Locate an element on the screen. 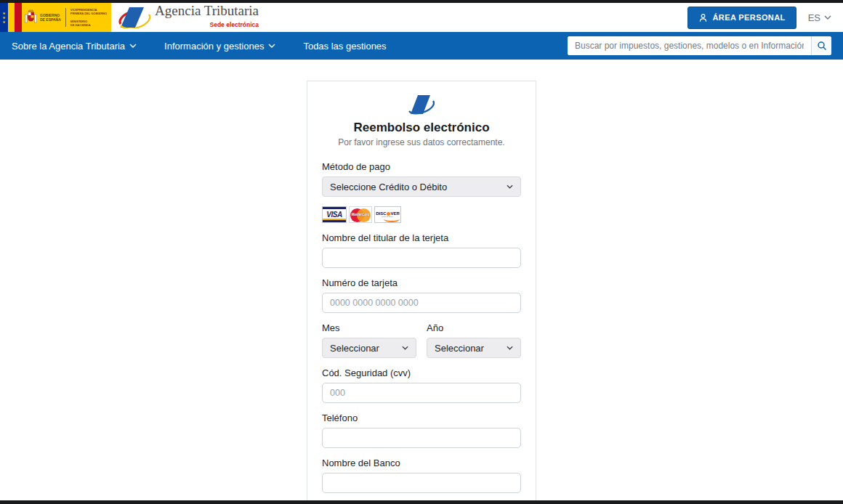  gobierno-de-espana-block: GOBIERNO DE ESPAÑA VICEPRESIDENCIA PRIME… is located at coordinates (67, 17).